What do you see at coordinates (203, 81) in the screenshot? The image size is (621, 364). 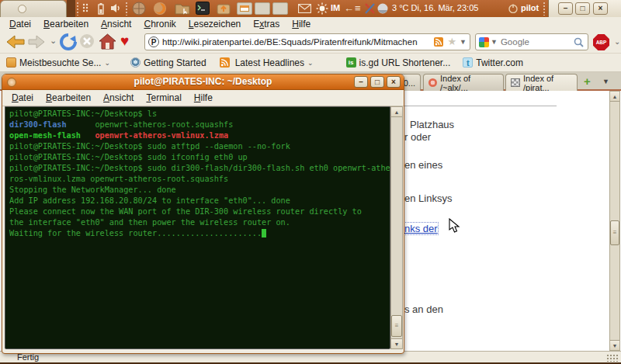 I see `terminal-title: pilot@PIRATES-INC: ~/Desktop` at bounding box center [203, 81].